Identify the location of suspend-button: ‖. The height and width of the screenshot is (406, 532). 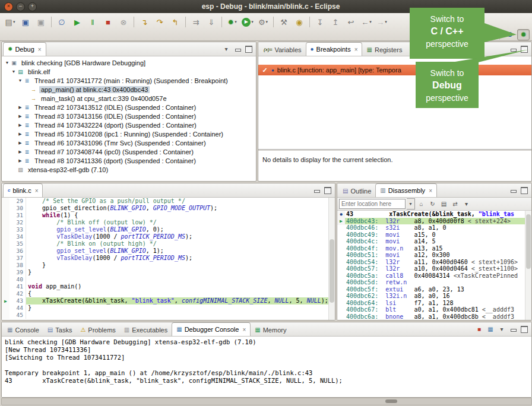
(93, 22).